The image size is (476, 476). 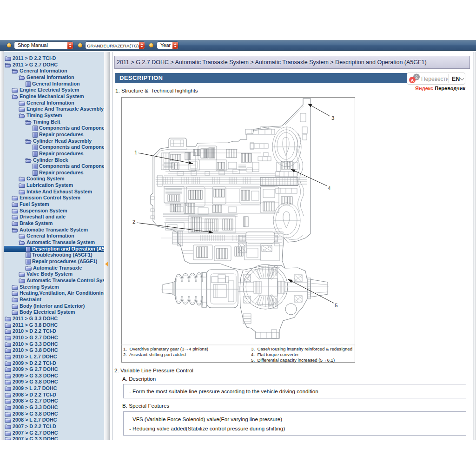 I want to click on svg-text: 2, so click(x=134, y=222).